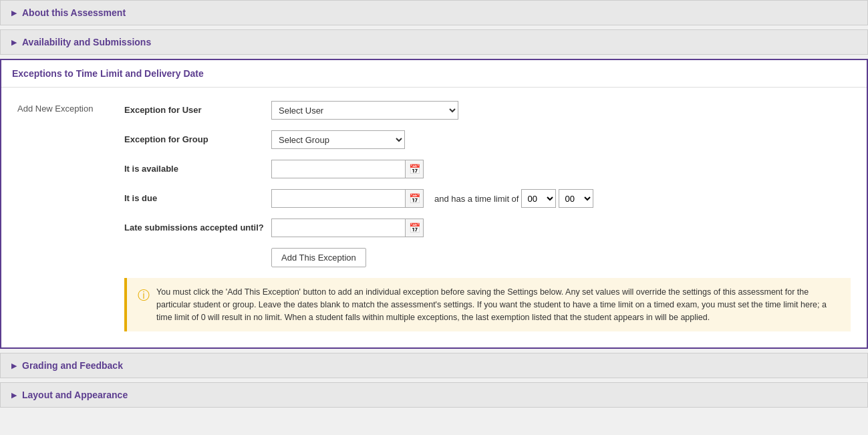  Describe the element at coordinates (539, 198) in the screenshot. I see `time-limit-hours-select: 00 01 02 03 30 60` at that location.